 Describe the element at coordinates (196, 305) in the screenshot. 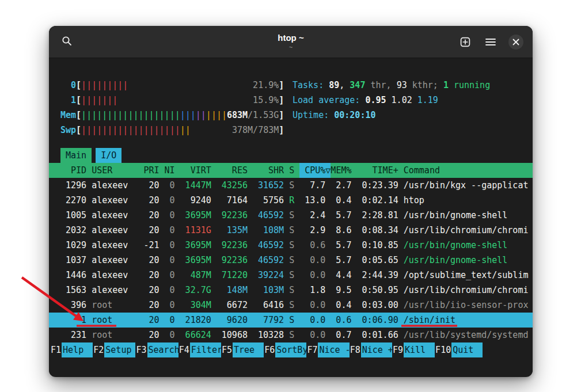

I see `cell-virt: 304M` at that location.